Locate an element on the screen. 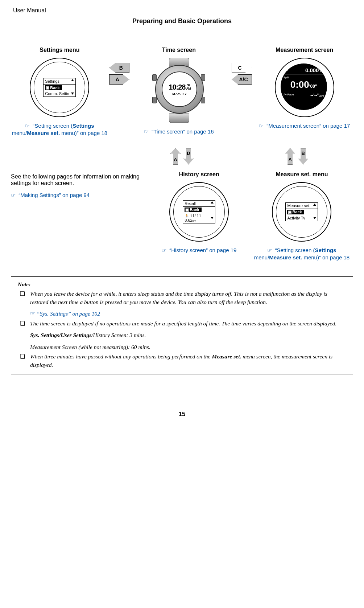 The image size is (364, 608). dist-value: 0.000 is located at coordinates (312, 70).